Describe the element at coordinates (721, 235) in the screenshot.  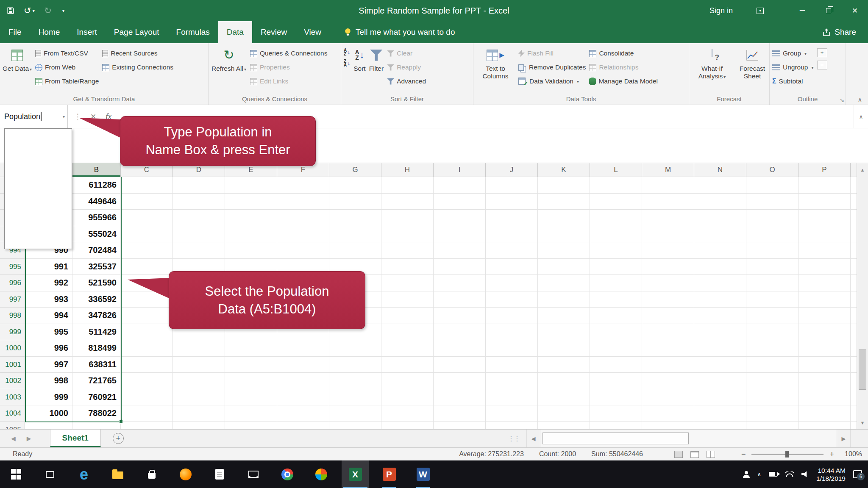
I see `cell-N993` at that location.